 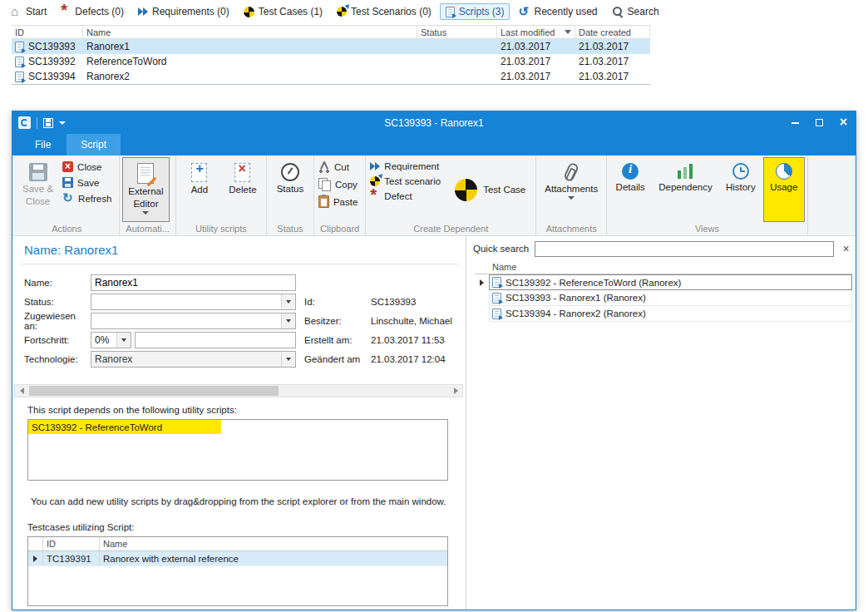 What do you see at coordinates (238, 450) in the screenshot?
I see `dependencies-list: SC139392 - ReferenceToWord` at bounding box center [238, 450].